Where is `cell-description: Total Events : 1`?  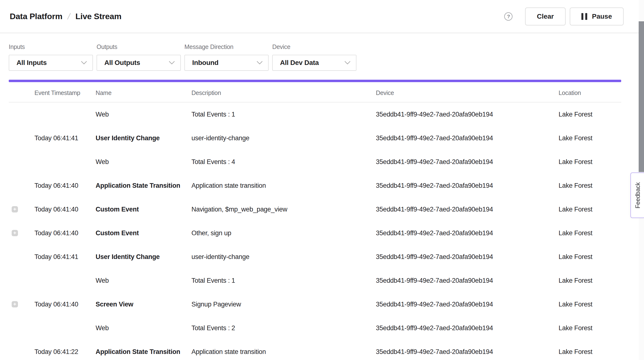 cell-description: Total Events : 1 is located at coordinates (284, 281).